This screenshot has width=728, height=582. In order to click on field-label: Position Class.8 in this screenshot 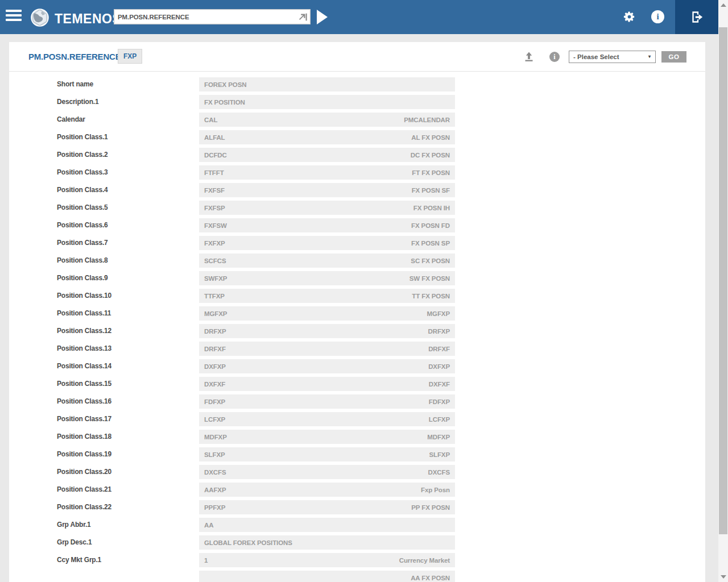, I will do `click(82, 260)`.